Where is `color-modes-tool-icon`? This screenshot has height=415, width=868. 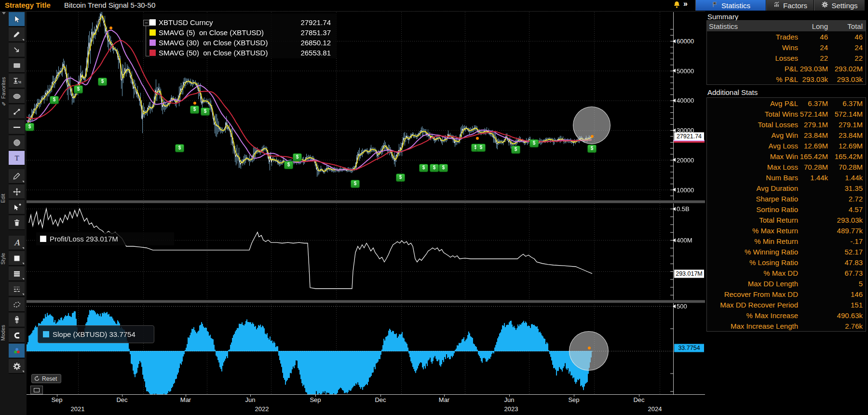 color-modes-tool-icon is located at coordinates (16, 351).